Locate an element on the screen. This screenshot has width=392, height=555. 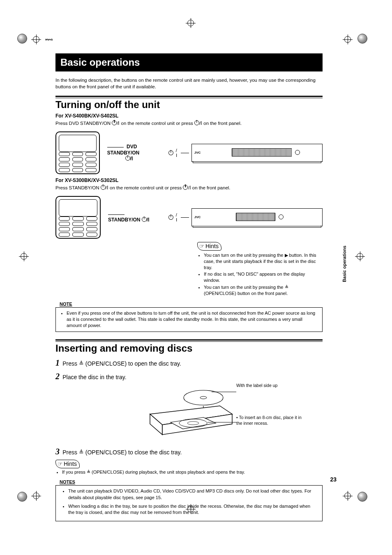
note-item: The unit can playback DVD VIDEO, Audio C… is located at coordinates (192, 495).